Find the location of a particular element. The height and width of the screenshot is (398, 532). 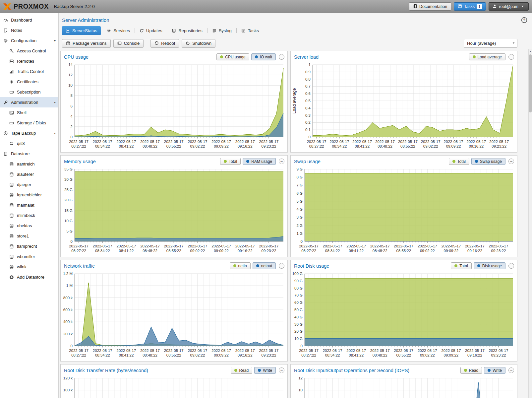

console-button: Console is located at coordinates (129, 43).